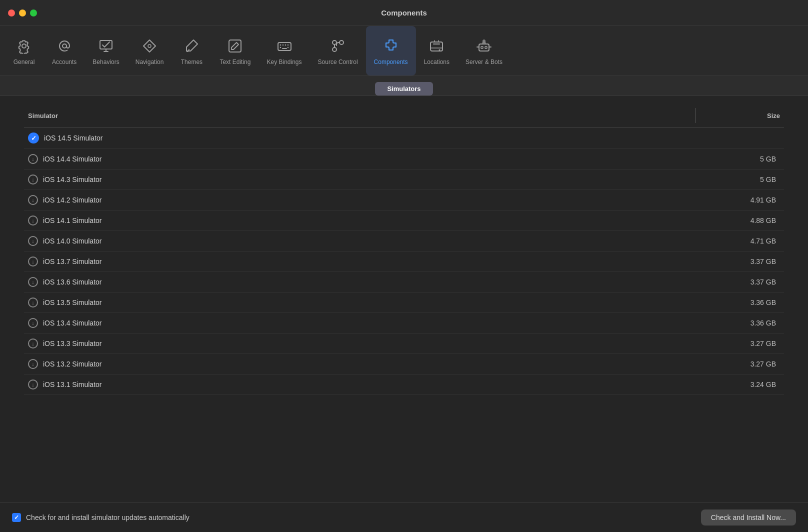 The image size is (808, 532). What do you see at coordinates (235, 62) in the screenshot?
I see `toolbar-label-text-editing: Text Editing` at bounding box center [235, 62].